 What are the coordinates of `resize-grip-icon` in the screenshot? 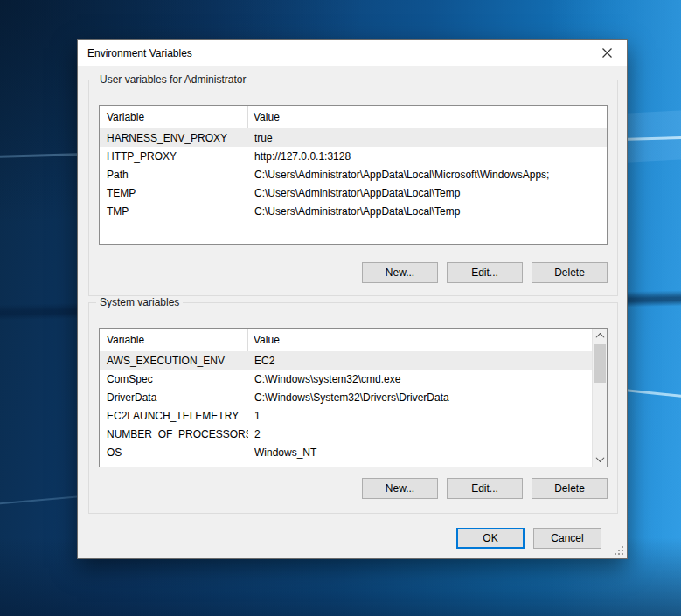 It's located at (619, 550).